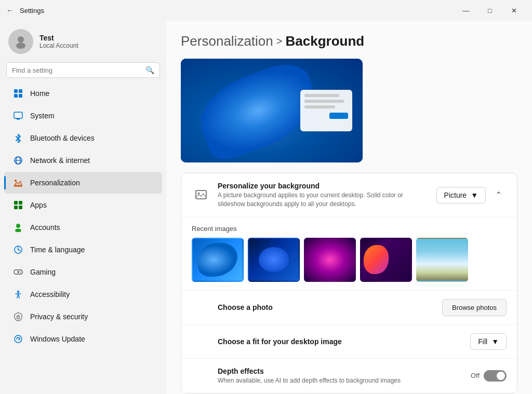 This screenshot has height=394, width=532. Describe the element at coordinates (495, 376) in the screenshot. I see `depth-toggle` at that location.